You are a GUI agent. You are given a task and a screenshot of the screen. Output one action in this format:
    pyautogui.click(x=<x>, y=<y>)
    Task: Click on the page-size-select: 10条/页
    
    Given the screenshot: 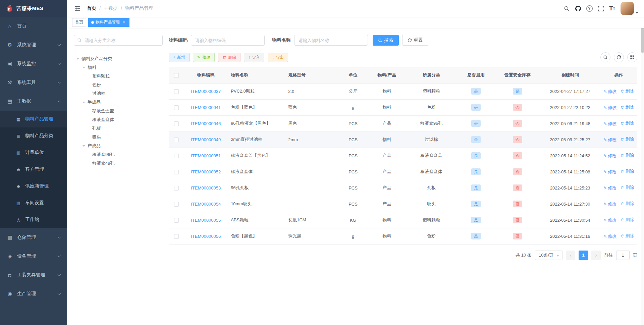 What is the action you would take?
    pyautogui.click(x=549, y=255)
    